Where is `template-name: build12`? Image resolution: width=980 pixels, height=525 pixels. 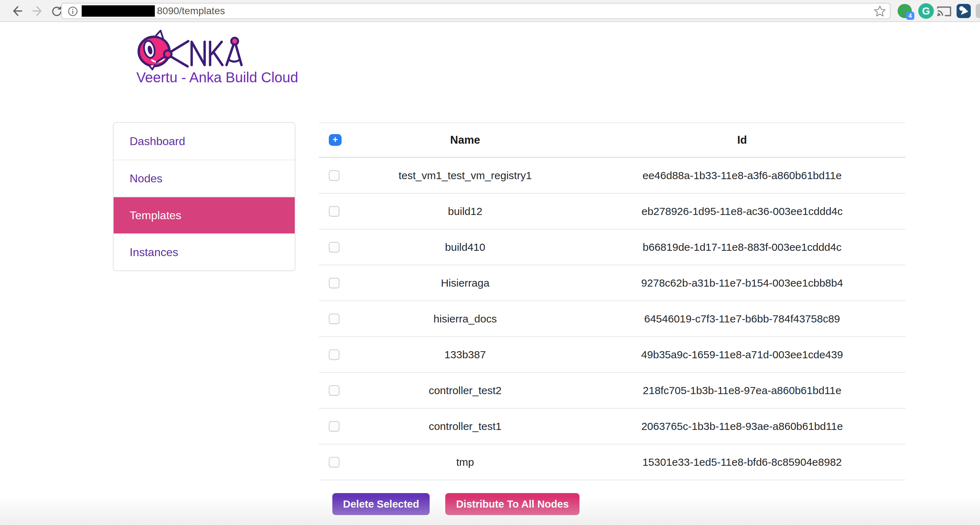
template-name: build12 is located at coordinates (465, 211).